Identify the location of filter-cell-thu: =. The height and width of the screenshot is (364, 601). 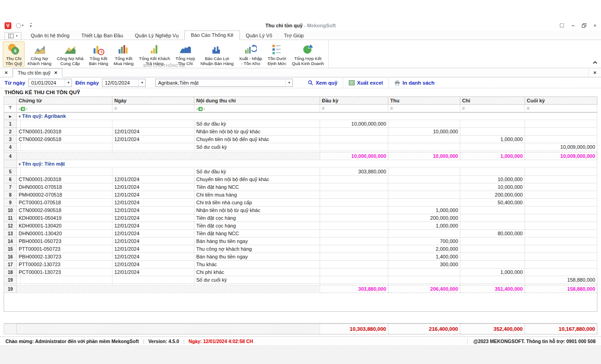
(424, 108).